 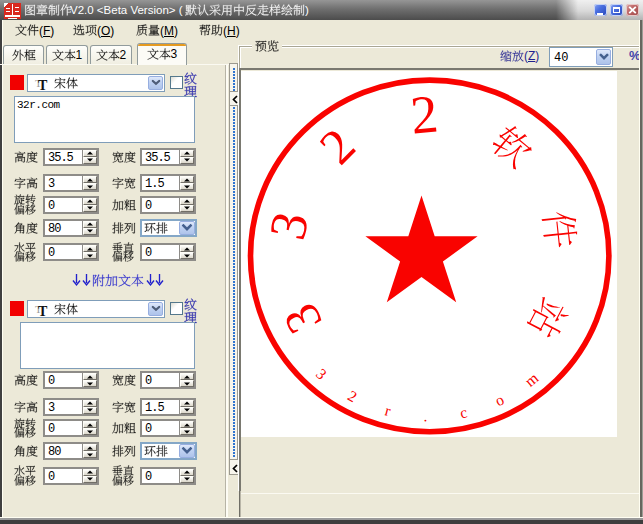 I want to click on svg-text: m, so click(x=531, y=378).